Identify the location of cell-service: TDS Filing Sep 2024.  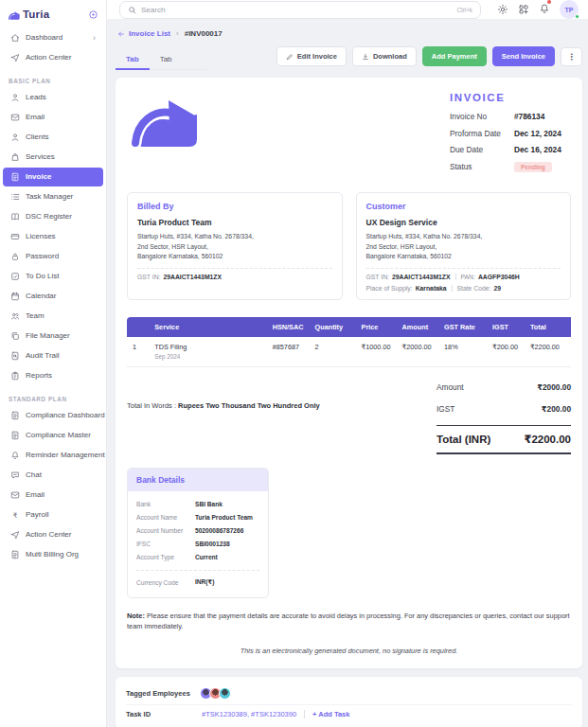
(207, 352).